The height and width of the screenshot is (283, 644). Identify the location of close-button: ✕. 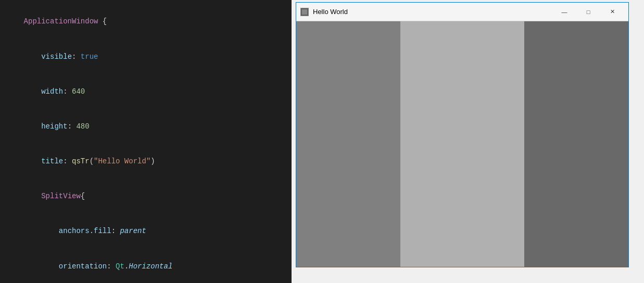
(612, 12).